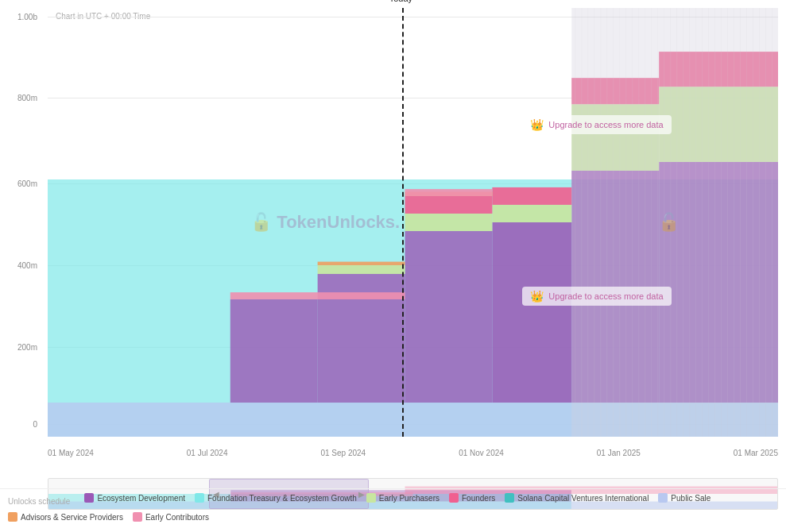 Image resolution: width=786 pixels, height=532 pixels. Describe the element at coordinates (691, 499) in the screenshot. I see `legend-label-public: Public Sale` at that location.